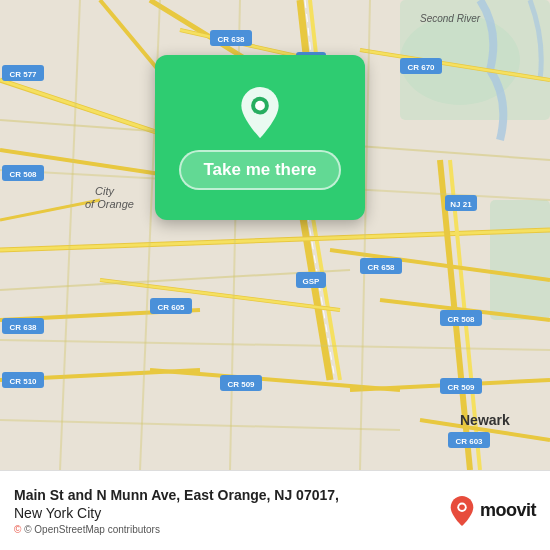  I want to click on svg-text: Newark, so click(485, 420).